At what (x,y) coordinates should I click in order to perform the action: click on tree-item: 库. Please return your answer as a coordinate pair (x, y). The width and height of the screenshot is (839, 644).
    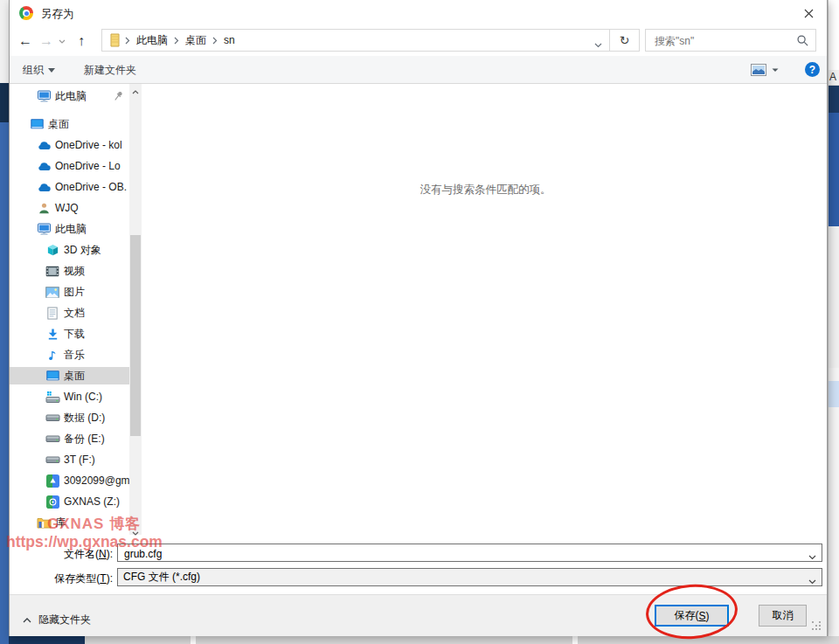
    Looking at the image, I should click on (70, 523).